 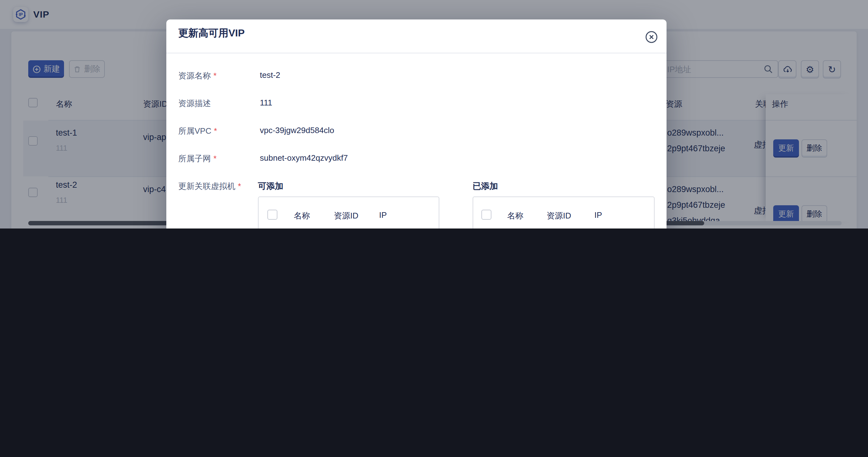 What do you see at coordinates (210, 186) in the screenshot?
I see `field-label-transfer: 更新关联虚拟机*` at bounding box center [210, 186].